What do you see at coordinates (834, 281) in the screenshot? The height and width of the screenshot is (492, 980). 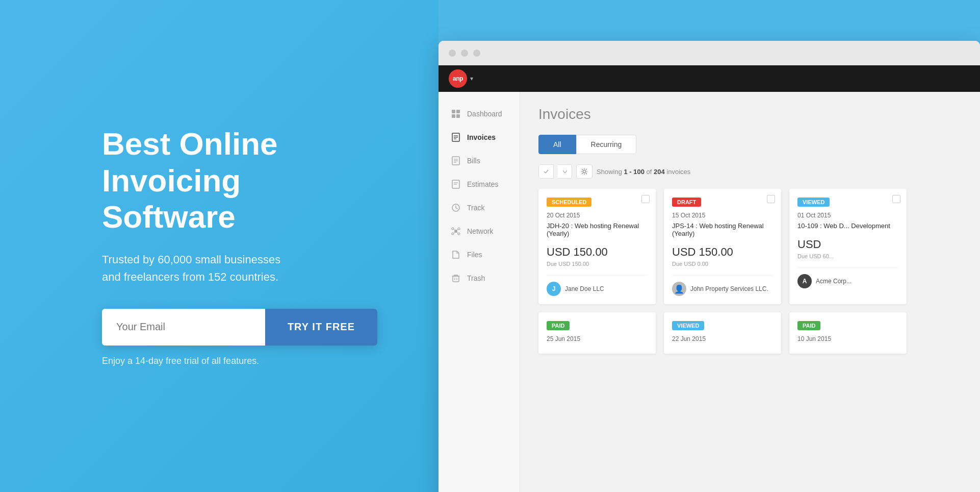 I see `client-name-3: Acme Corp...` at bounding box center [834, 281].